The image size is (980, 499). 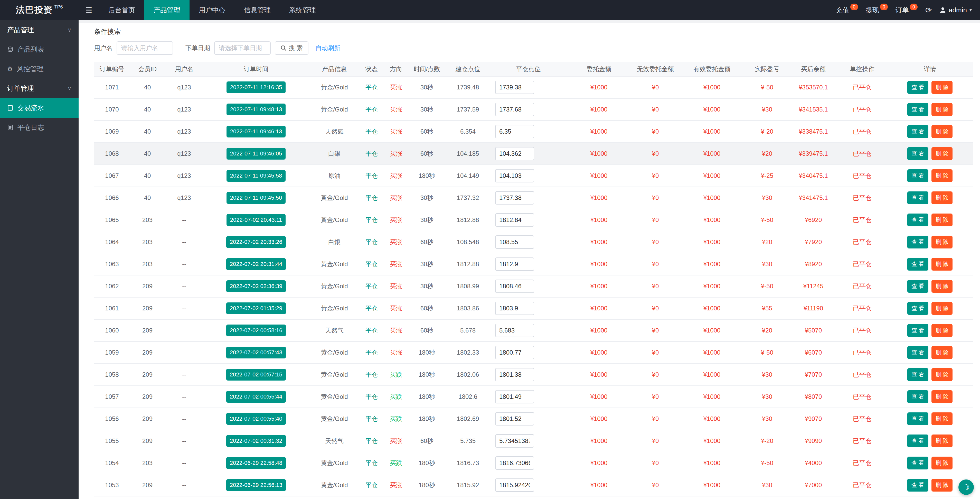 I want to click on nav-item-信息管理: 信息管理, so click(x=257, y=10).